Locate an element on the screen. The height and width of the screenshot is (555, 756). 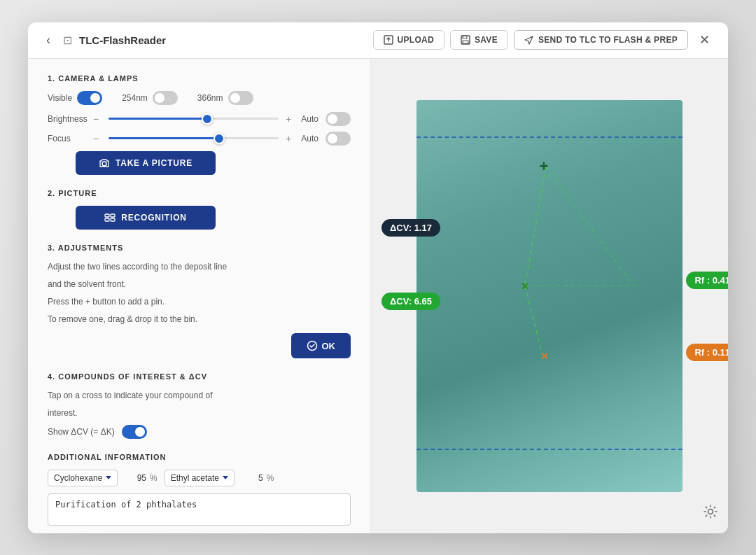
solvent1-group: Cyclohexane % is located at coordinates (102, 478).